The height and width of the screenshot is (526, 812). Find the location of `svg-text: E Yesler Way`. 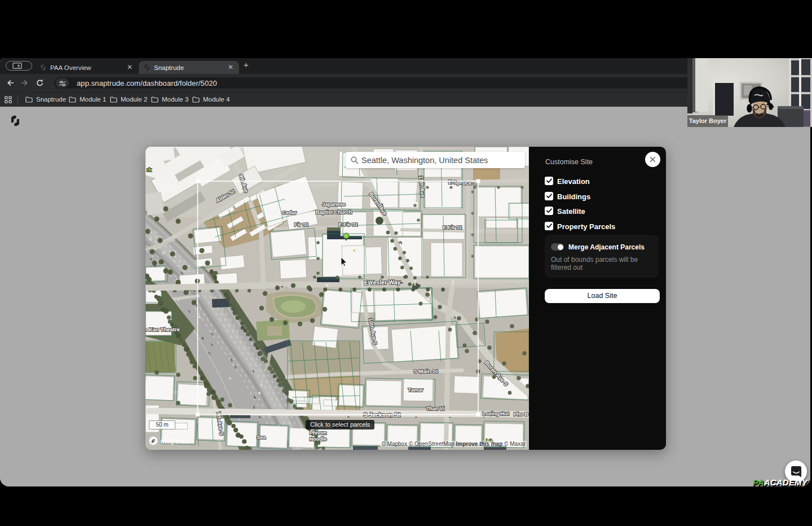

svg-text: E Yesler Way is located at coordinates (382, 282).